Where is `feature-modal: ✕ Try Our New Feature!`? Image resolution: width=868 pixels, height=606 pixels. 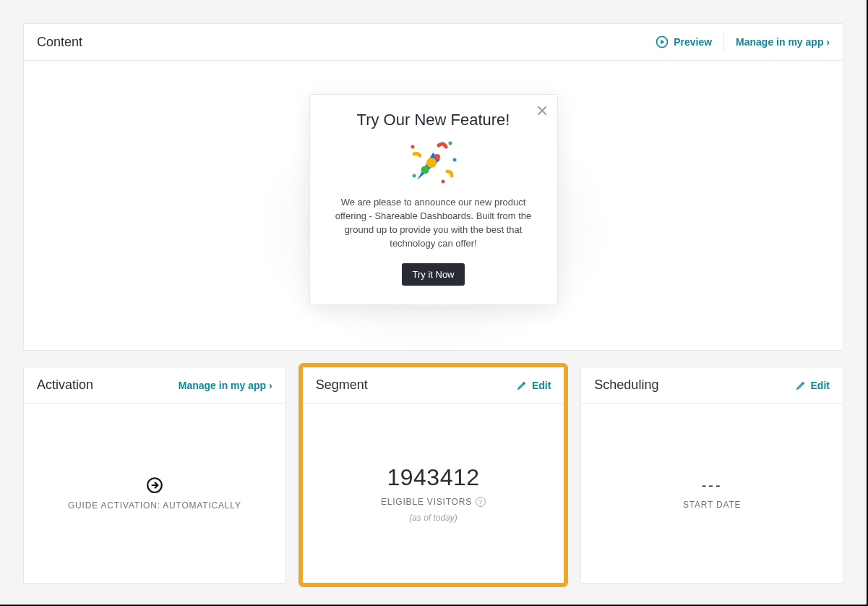 feature-modal: ✕ Try Our New Feature! is located at coordinates (434, 200).